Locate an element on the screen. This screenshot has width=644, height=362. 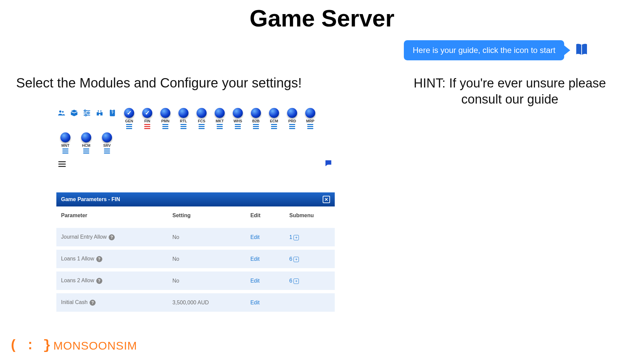
guide-book-icon is located at coordinates (582, 50).